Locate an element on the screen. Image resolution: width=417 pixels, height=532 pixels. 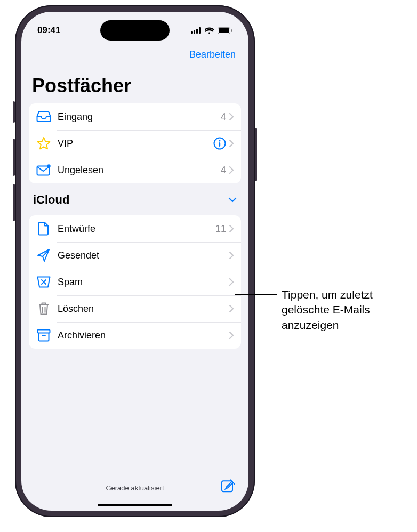
mailbox-label: Spam is located at coordinates (143, 283).